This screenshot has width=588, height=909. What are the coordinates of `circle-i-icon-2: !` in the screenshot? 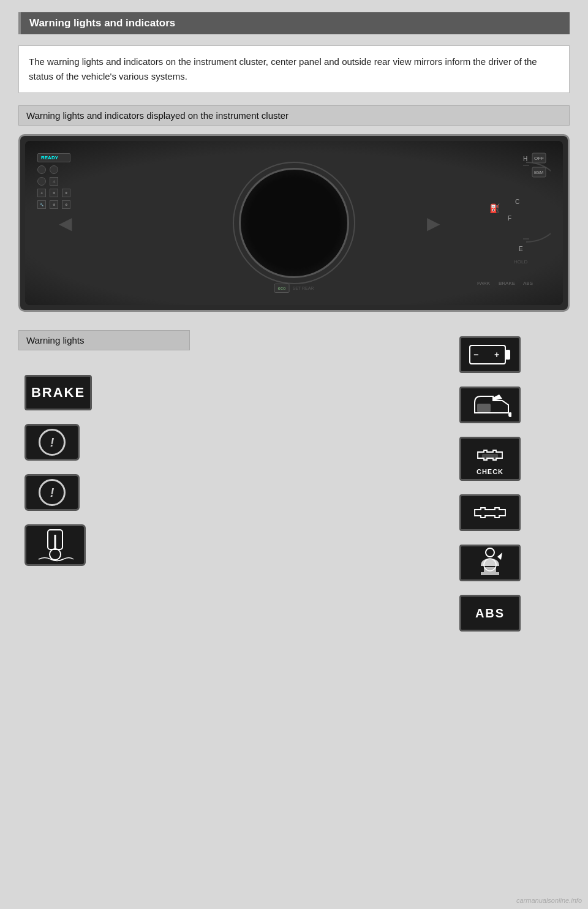 It's located at (52, 492).